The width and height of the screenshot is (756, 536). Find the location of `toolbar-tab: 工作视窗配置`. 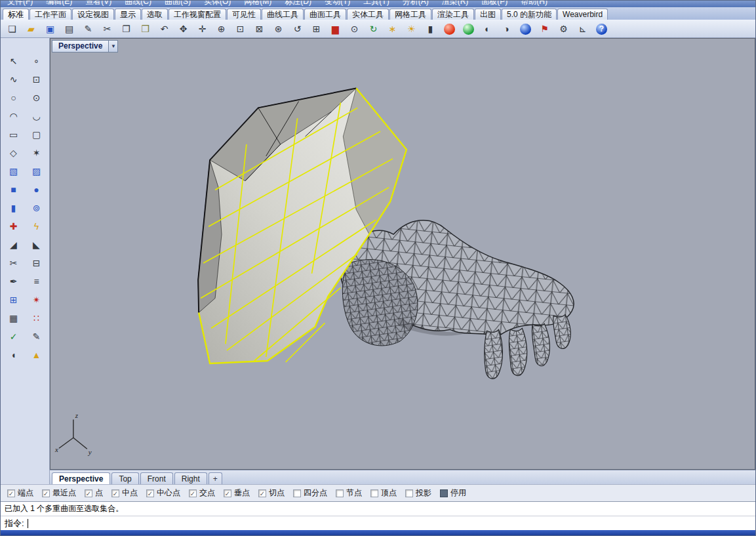

toolbar-tab: 工作视窗配置 is located at coordinates (197, 14).